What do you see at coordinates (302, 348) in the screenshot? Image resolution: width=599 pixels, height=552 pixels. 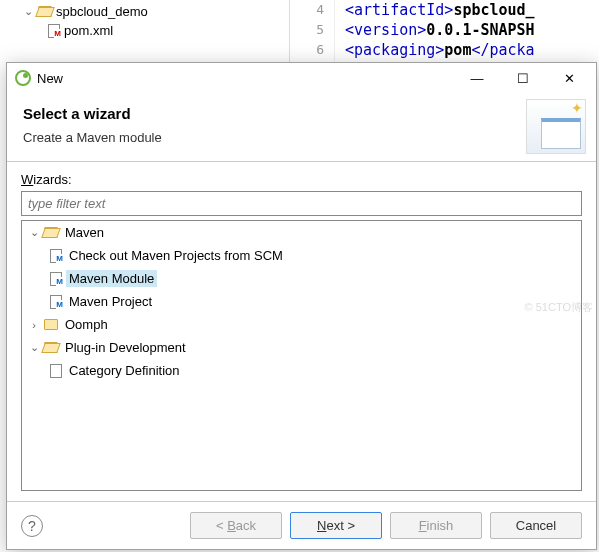 I see `tree-folder-plugin-dev: ⌄ Plug-in Development` at bounding box center [302, 348].